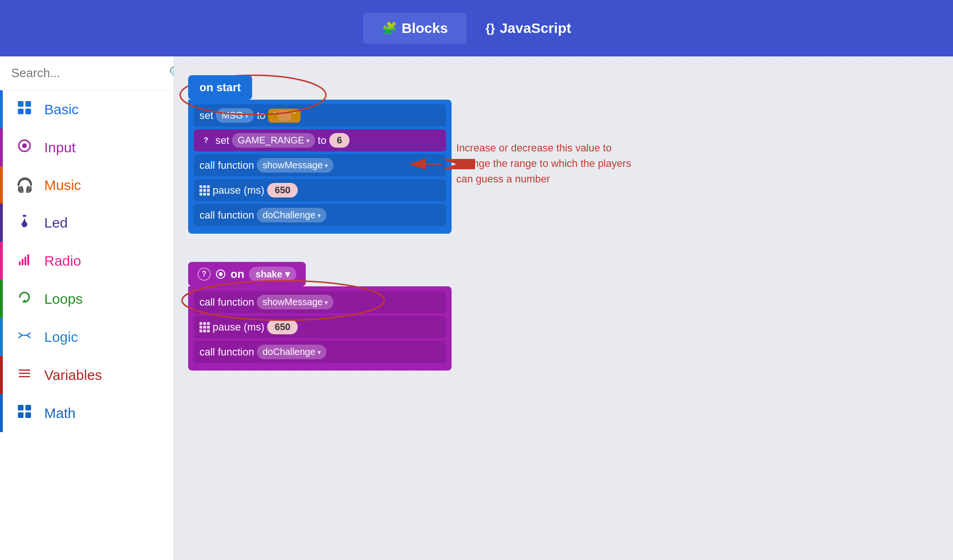  What do you see at coordinates (284, 116) in the screenshot?
I see `string-value: " "` at bounding box center [284, 116].